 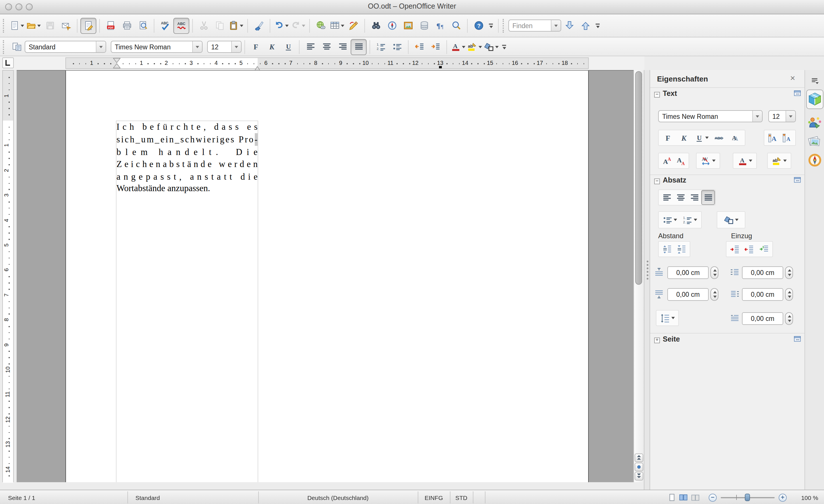 What do you see at coordinates (376, 25) in the screenshot?
I see `find-replace-button` at bounding box center [376, 25].